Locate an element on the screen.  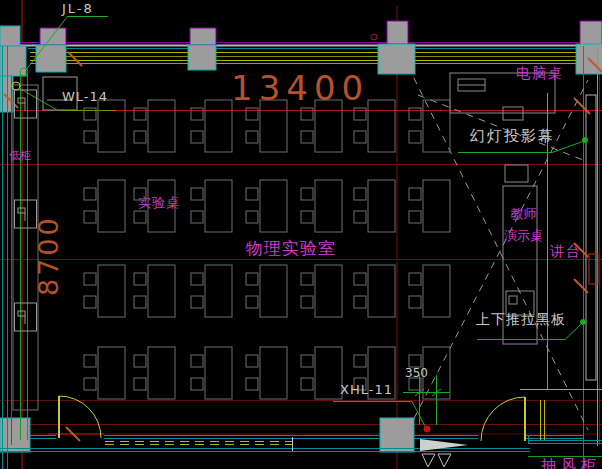
dimension-gap: 350 is located at coordinates (416, 374).